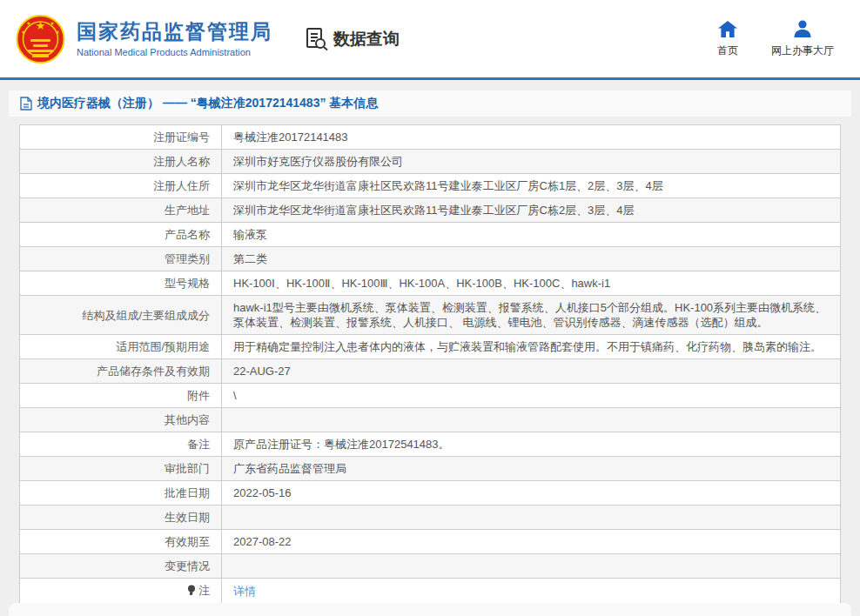  Describe the element at coordinates (317, 38) in the screenshot. I see `document-search-icon` at that location.